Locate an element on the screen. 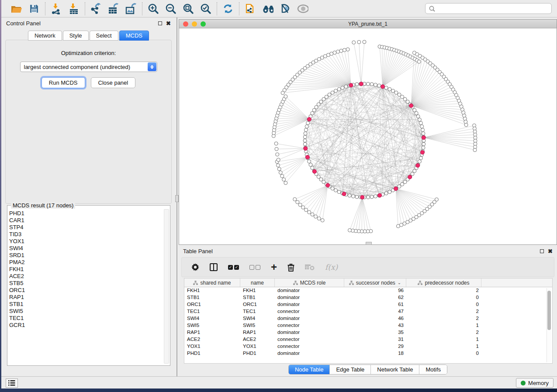  table-cell: ACE2 is located at coordinates (212, 340).